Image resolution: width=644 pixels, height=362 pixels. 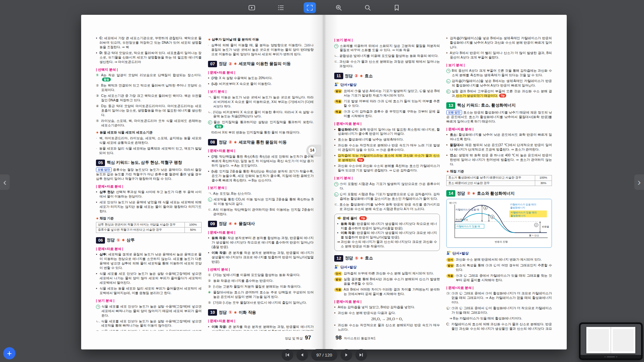 I want to click on clue-item: 해결㉠과 ㉡이 감자즙과 증류수 중 무엇인지를 구하는 것부터 문제 풀이를 …, so click(x=387, y=114).